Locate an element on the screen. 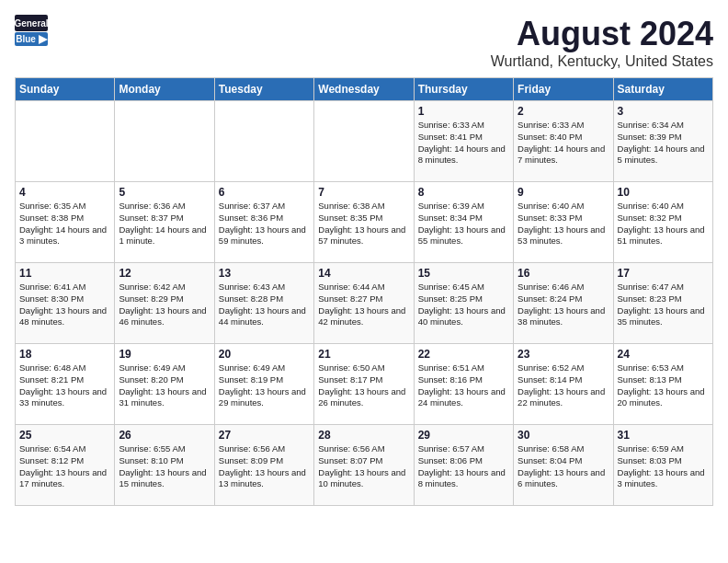 The width and height of the screenshot is (728, 563). cell-info: Sunrise: 6:55 AMSunset: 8:10 PMDaylight:… is located at coordinates (164, 467).